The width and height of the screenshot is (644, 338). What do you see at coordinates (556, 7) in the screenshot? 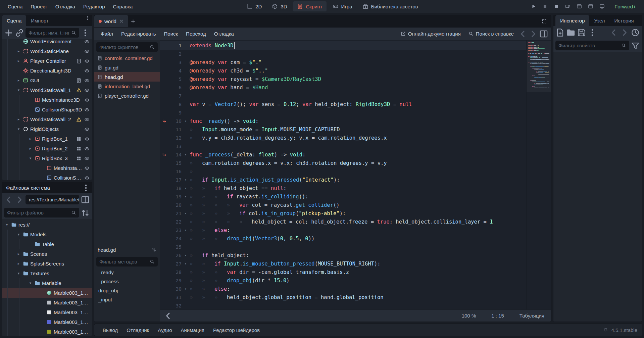
I see `stop-button` at bounding box center [556, 7].